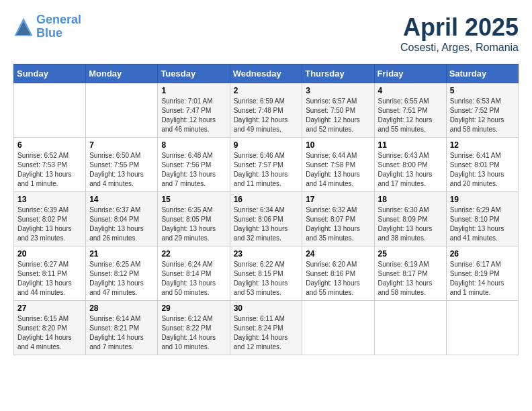 The image size is (532, 411). What do you see at coordinates (410, 199) in the screenshot?
I see `day-number: 18` at bounding box center [410, 199].